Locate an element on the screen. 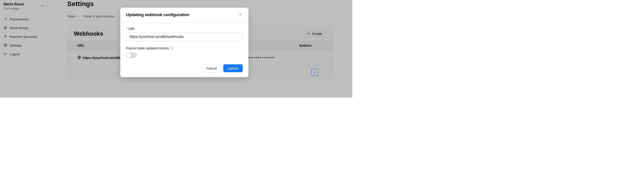 This screenshot has height=178, width=644. url-label: * URL is located at coordinates (184, 28).